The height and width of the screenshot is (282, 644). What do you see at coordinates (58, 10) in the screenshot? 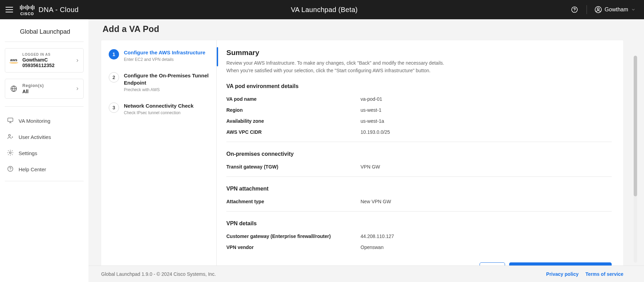
I see `product-name: DNA - Cloud` at bounding box center [58, 10].